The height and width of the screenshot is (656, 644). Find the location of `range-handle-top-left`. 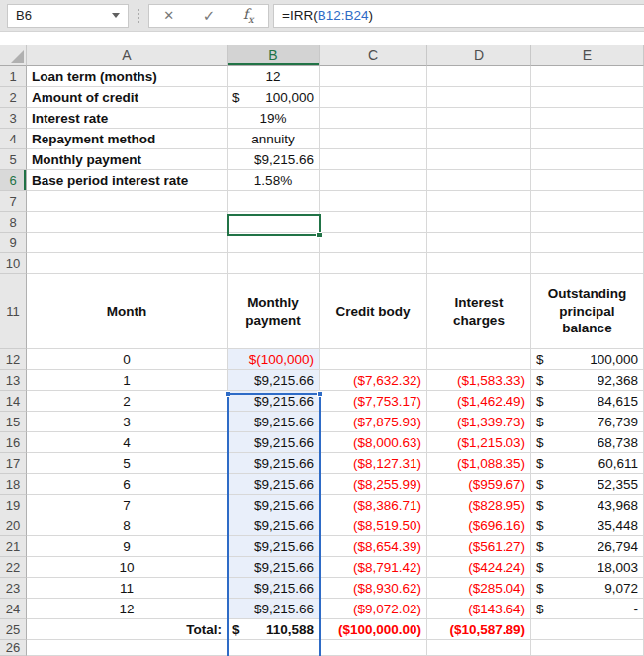

range-handle-top-left is located at coordinates (228, 394).